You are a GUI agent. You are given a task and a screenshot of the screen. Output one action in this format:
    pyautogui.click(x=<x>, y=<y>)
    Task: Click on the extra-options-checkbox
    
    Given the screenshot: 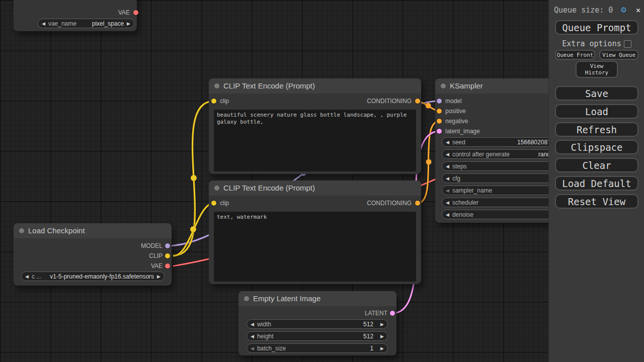 What is the action you would take?
    pyautogui.click(x=628, y=44)
    